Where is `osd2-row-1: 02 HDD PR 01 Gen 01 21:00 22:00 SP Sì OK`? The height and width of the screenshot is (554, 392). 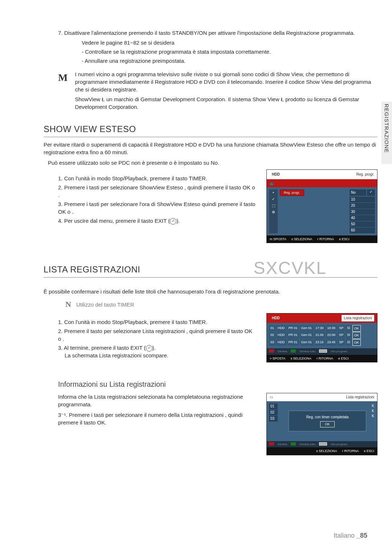
osd2-row-1: 02 HDD PR 01 Gen 01 21:00 22:00 SP Sì OK is located at coordinates (322, 335).